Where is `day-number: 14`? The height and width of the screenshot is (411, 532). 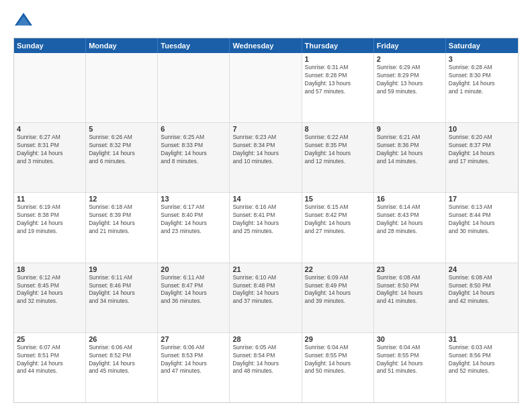
day-number: 14 is located at coordinates (265, 199).